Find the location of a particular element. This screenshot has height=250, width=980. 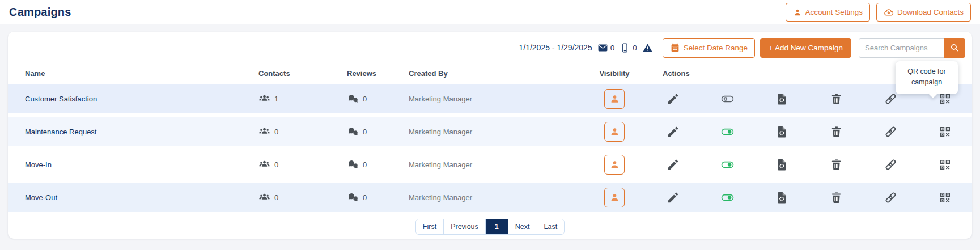

download-contacts-button: Download Contacts is located at coordinates (924, 12).